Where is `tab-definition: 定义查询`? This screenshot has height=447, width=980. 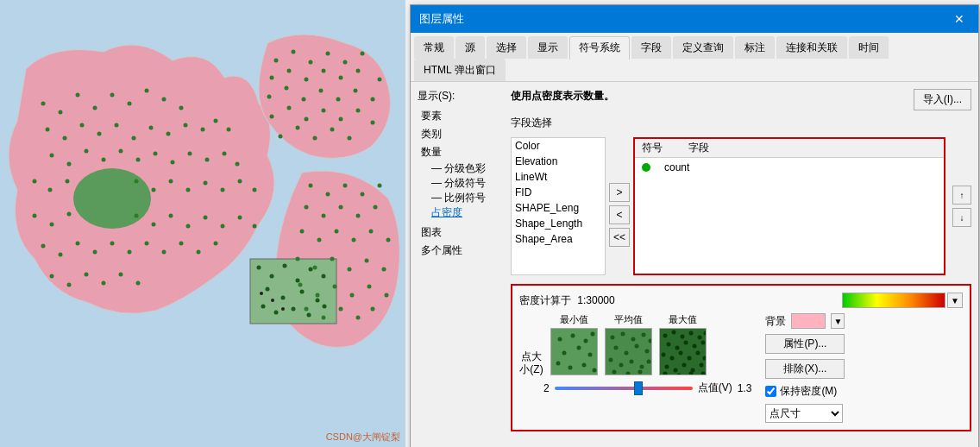
tab-definition: 定义查询 is located at coordinates (703, 47).